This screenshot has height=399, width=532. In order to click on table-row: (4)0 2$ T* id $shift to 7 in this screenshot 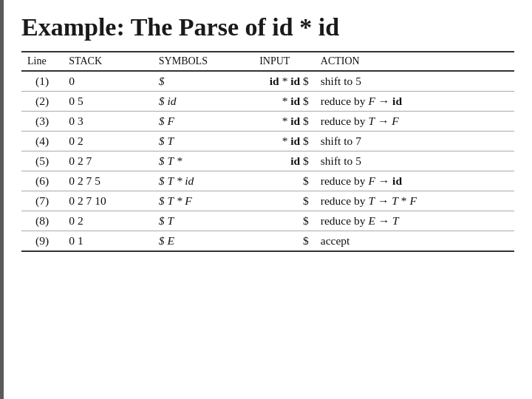, I will do `click(267, 142)`.